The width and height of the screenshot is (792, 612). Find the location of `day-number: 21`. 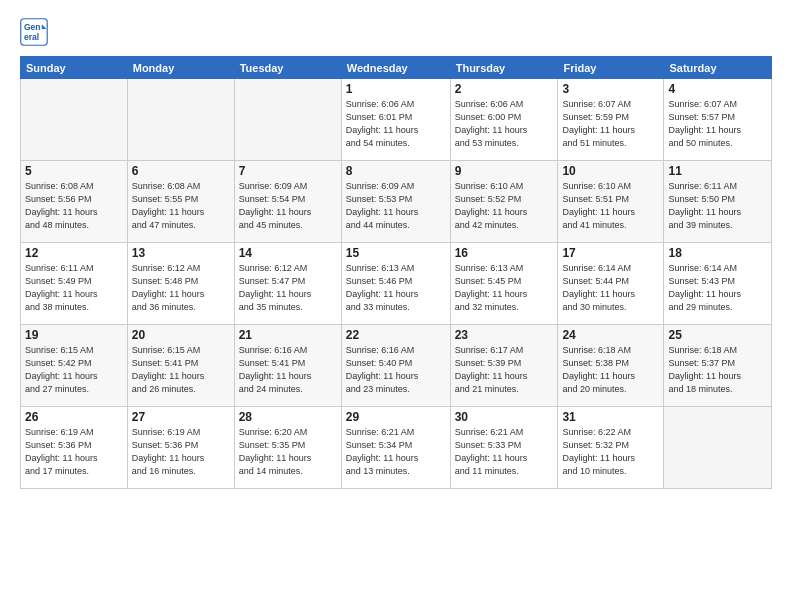

day-number: 21 is located at coordinates (288, 335).